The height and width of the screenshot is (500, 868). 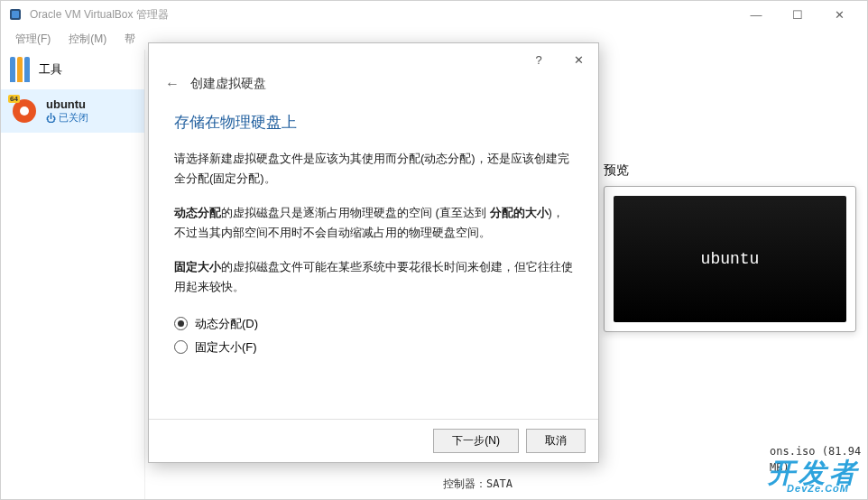 What do you see at coordinates (228, 84) in the screenshot?
I see `dialog-title: 创建虚拟硬盘` at bounding box center [228, 84].